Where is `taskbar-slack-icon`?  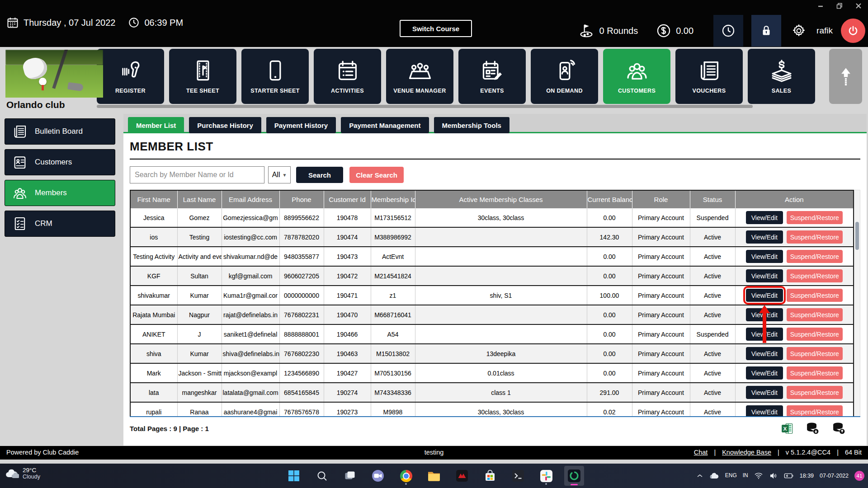
taskbar-slack-icon is located at coordinates (546, 476).